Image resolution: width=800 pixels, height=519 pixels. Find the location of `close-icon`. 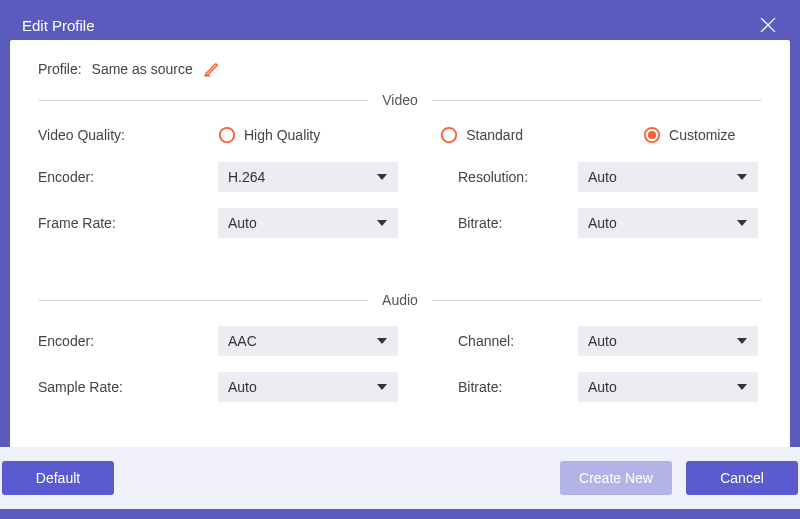

close-icon is located at coordinates (768, 25).